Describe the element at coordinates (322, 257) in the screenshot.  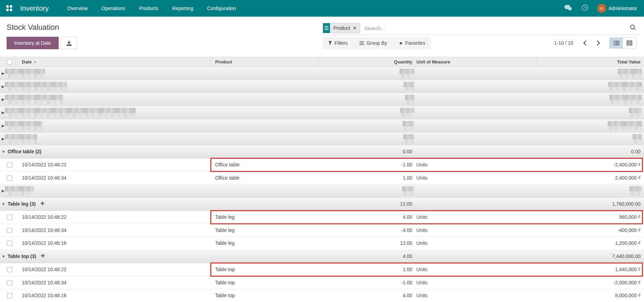
I see `group-row: ▼Table top (3)4.007,440,000.00` at that location.